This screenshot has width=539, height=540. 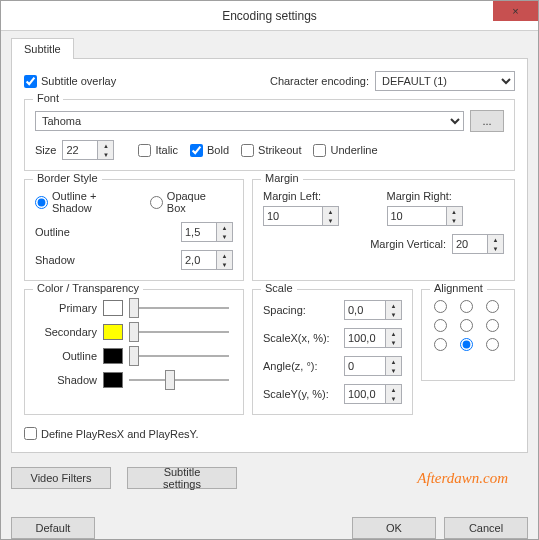 What do you see at coordinates (250, 121) in the screenshot?
I see `font-select: Tahoma` at bounding box center [250, 121].